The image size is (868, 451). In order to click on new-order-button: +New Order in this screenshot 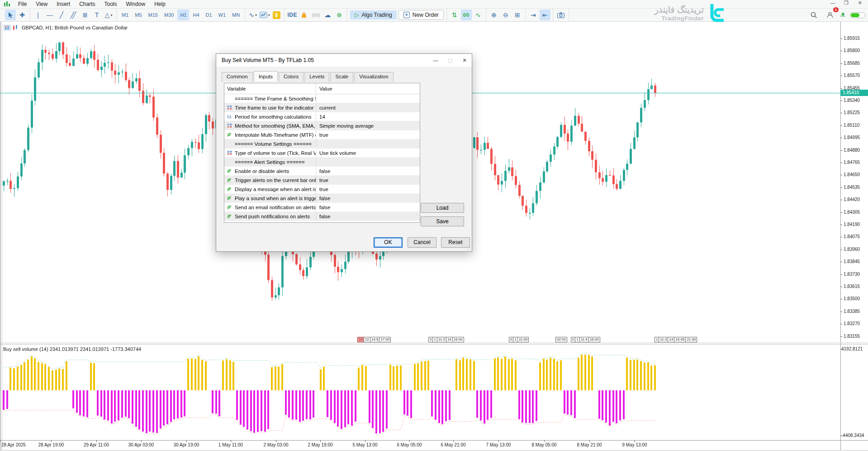, I will do `click(421, 15)`.